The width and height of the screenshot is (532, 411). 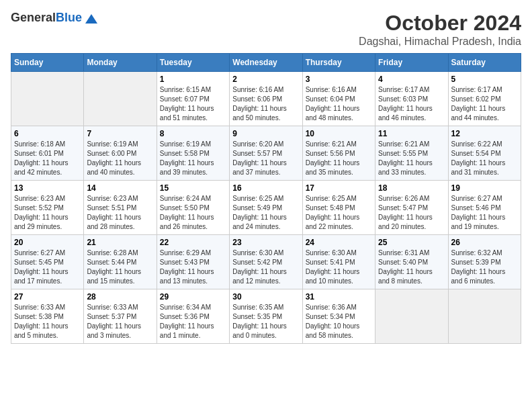 I want to click on day-number: 2, so click(x=266, y=79).